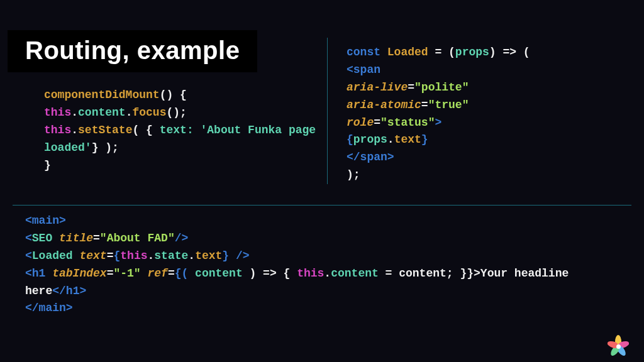  Describe the element at coordinates (186, 131) in the screenshot. I see `code-left: componentDidMount() { this.content.focus…` at that location.